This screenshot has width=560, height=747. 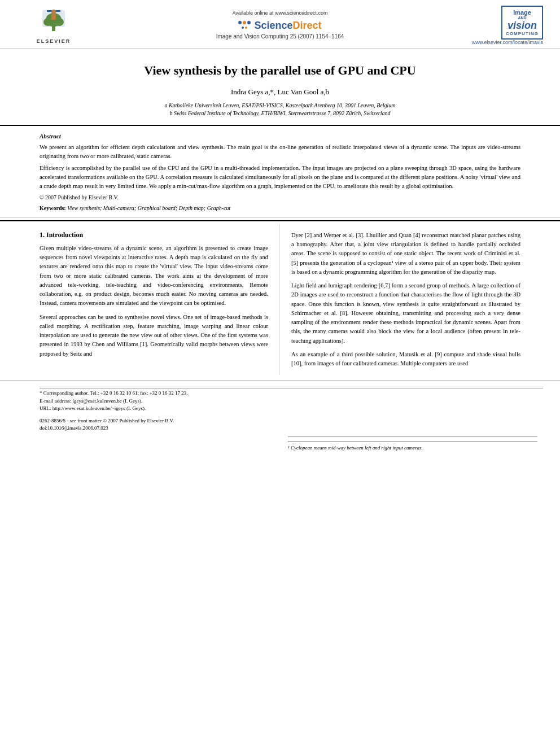 What do you see at coordinates (54, 41) in the screenshot?
I see `elsevier-label: ELSEVIER` at bounding box center [54, 41].